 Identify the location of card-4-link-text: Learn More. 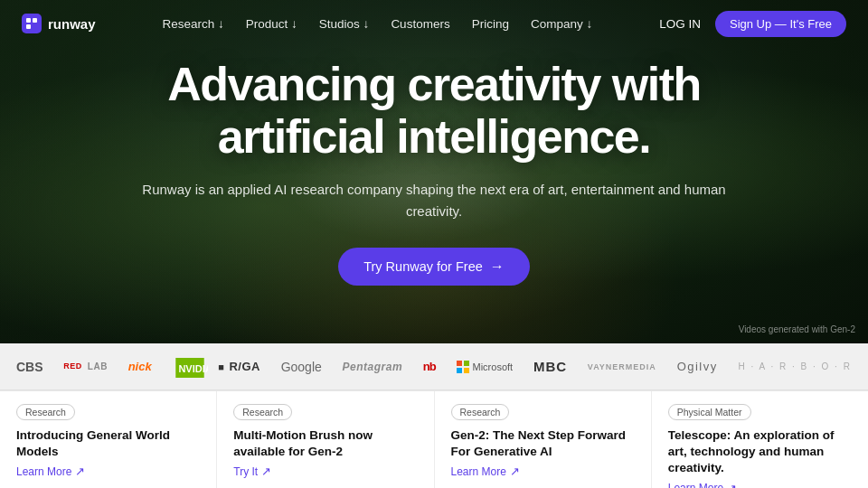
(696, 484).